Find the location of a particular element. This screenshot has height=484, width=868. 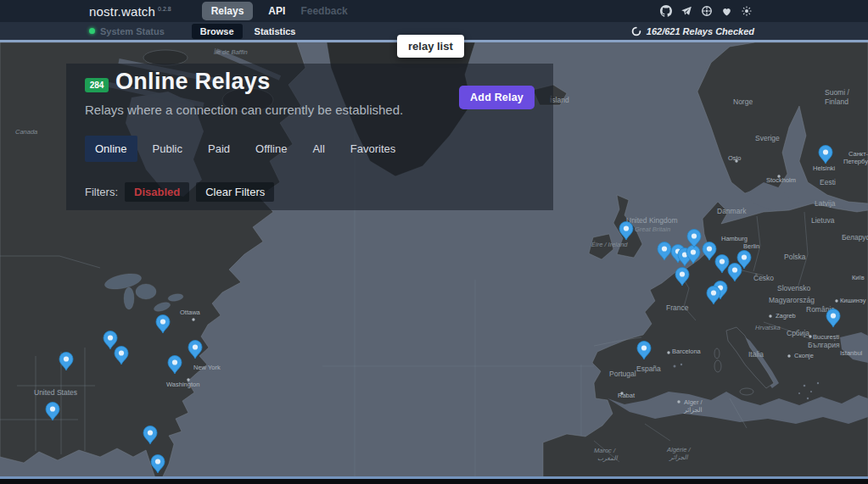

map-label: Eesti is located at coordinates (828, 182).